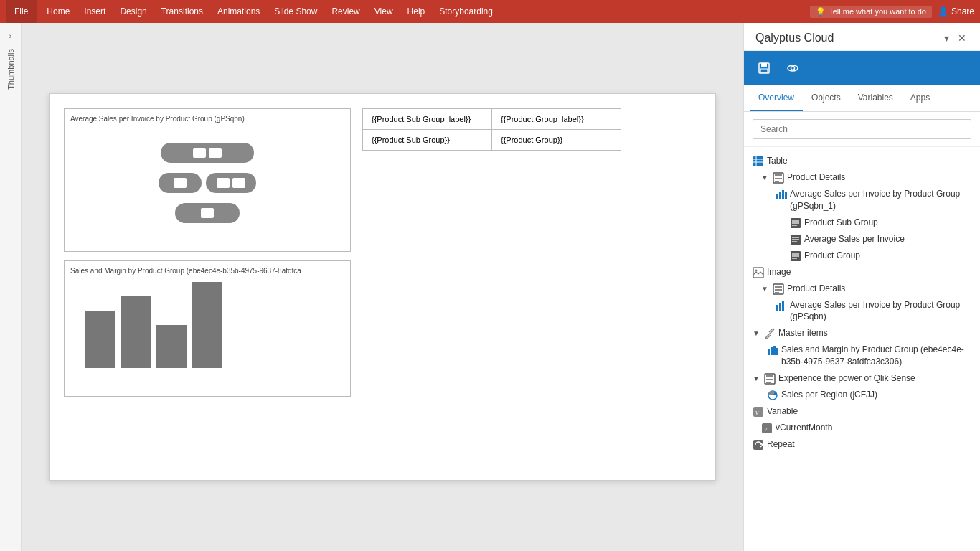  What do you see at coordinates (862, 379) in the screenshot?
I see `tree-node-experience: ▼ Experience the power of Qlik Sense` at bounding box center [862, 379].